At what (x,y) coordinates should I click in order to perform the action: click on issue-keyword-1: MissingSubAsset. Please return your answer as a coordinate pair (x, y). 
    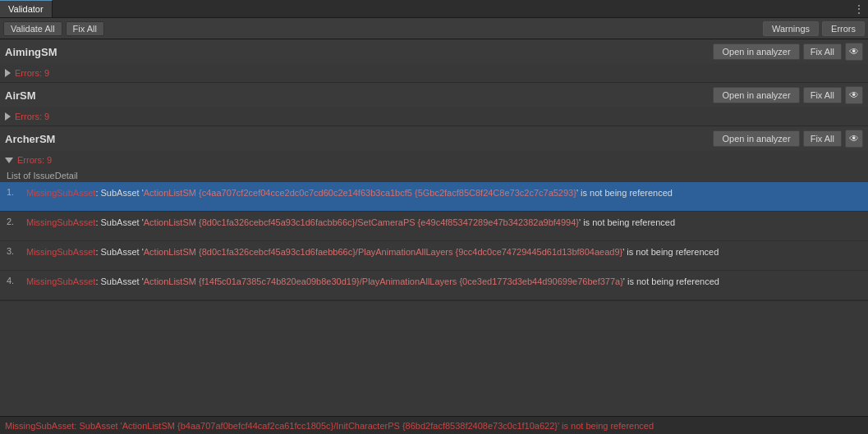
    Looking at the image, I should click on (61, 193).